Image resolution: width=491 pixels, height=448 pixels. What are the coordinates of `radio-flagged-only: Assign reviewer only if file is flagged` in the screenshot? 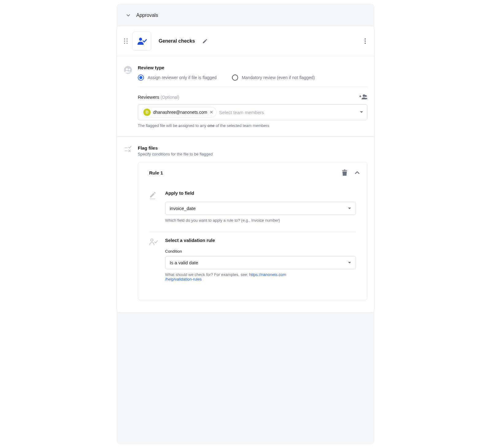 It's located at (177, 78).